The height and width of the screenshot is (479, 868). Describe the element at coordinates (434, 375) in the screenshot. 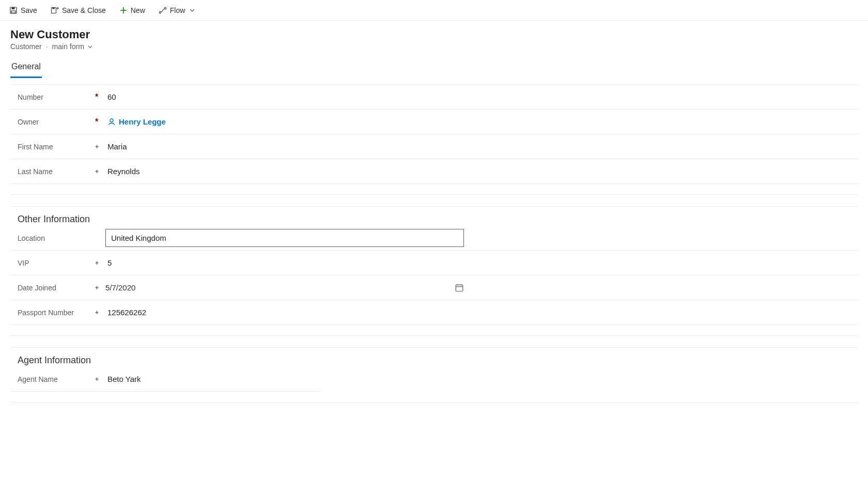

I see `section-agent-information: Agent Information Agent Name + Beto Yark` at that location.